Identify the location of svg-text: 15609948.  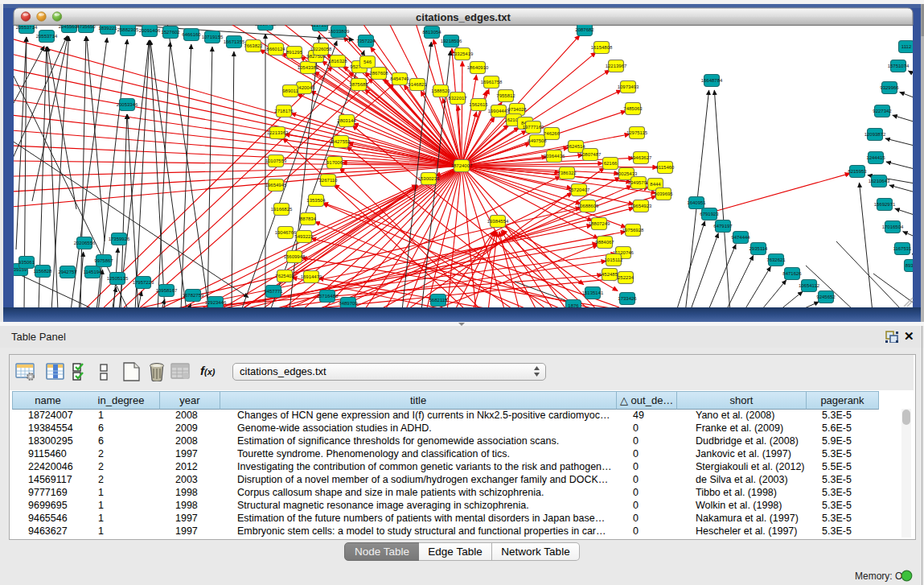
(294, 257).